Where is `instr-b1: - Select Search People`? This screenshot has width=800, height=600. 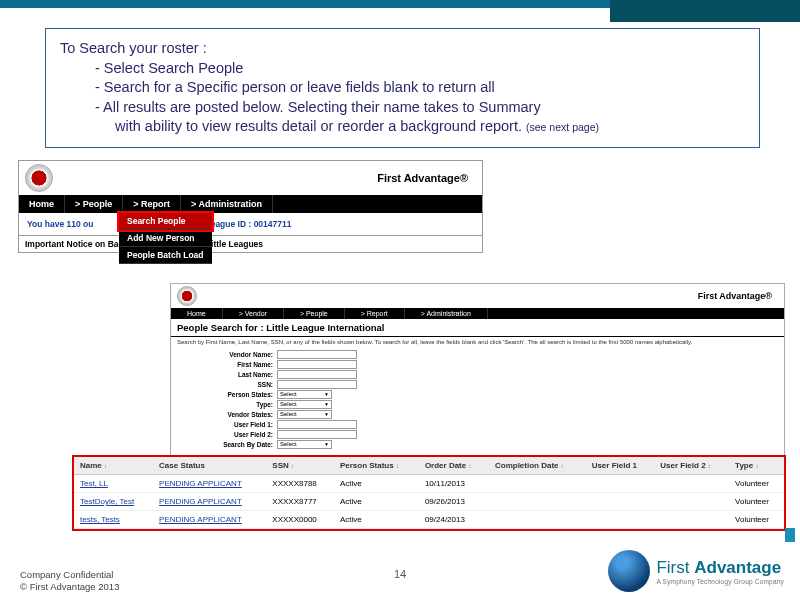 instr-b1: - Select Search People is located at coordinates (404, 69).